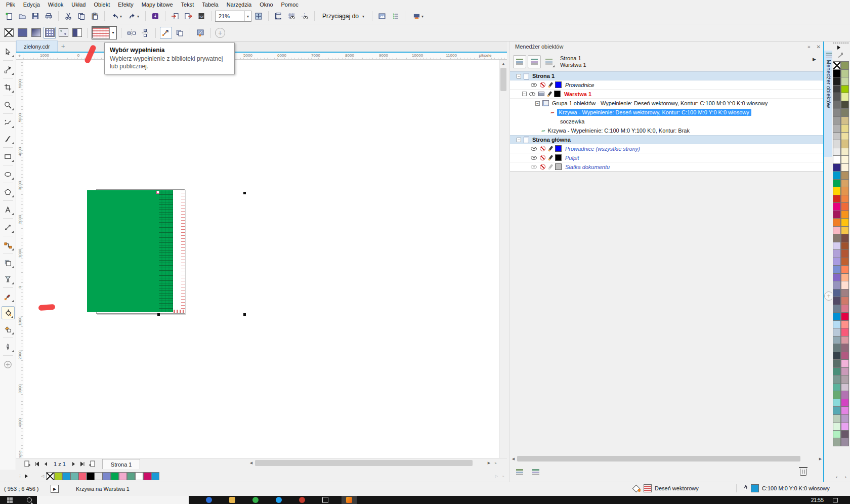 The height and width of the screenshot is (504, 850). I want to click on parallel-dimension-tool, so click(8, 227).